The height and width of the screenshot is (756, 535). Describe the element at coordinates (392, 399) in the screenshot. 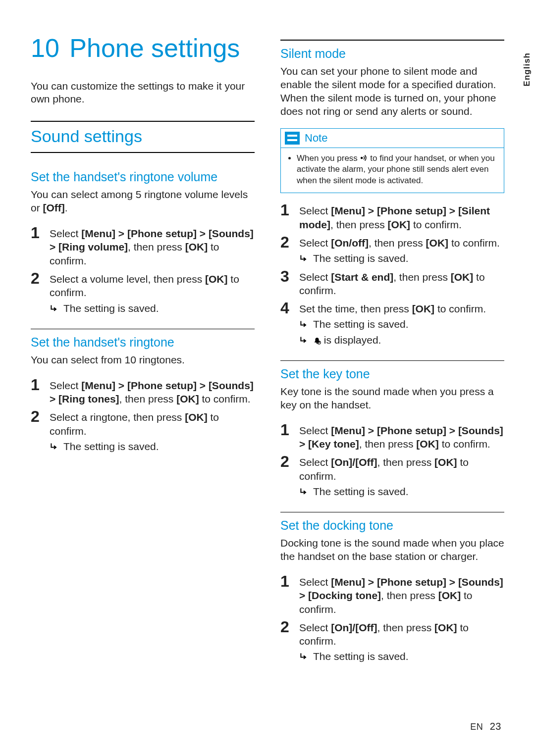

I see `keytone-intro: Key tone is the sound made when you pres…` at that location.